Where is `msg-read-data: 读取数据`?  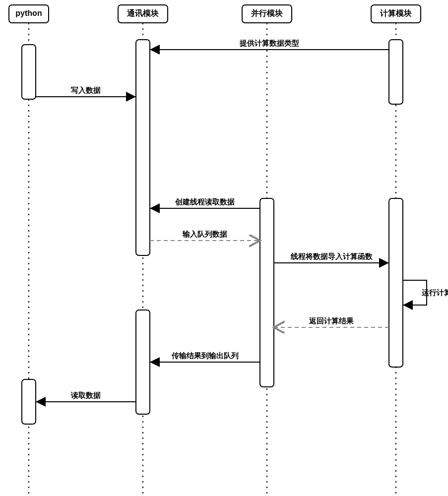
msg-read-data: 读取数据 is located at coordinates (85, 395).